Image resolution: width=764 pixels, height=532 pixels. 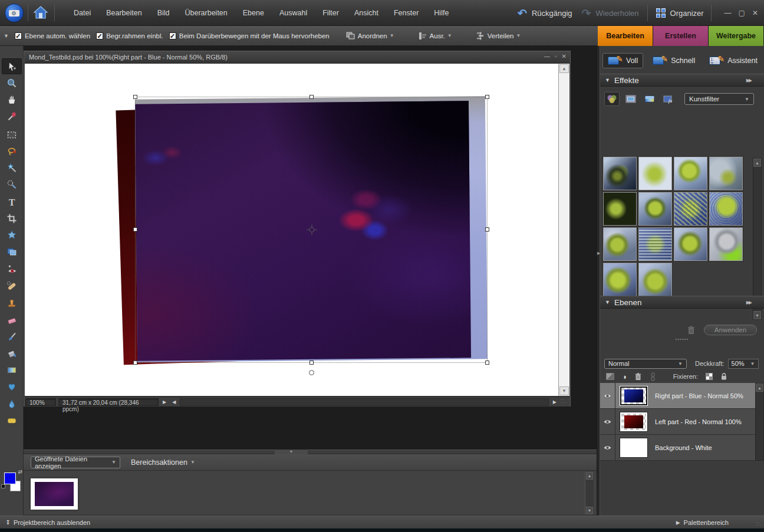 What do you see at coordinates (12, 82) in the screenshot?
I see `zoom-tool` at bounding box center [12, 82].